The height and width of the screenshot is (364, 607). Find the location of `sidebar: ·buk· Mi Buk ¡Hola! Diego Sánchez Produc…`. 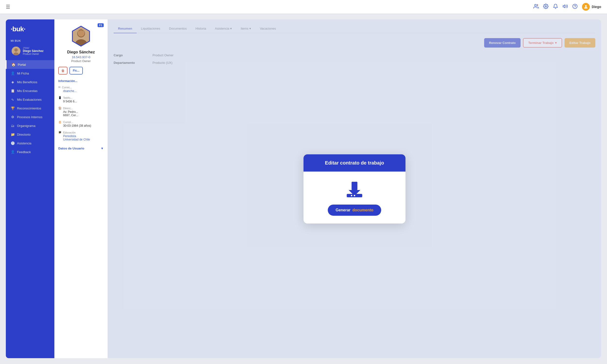

sidebar: ·buk· Mi Buk ¡Hola! Diego Sánchez Produc… is located at coordinates (30, 189).